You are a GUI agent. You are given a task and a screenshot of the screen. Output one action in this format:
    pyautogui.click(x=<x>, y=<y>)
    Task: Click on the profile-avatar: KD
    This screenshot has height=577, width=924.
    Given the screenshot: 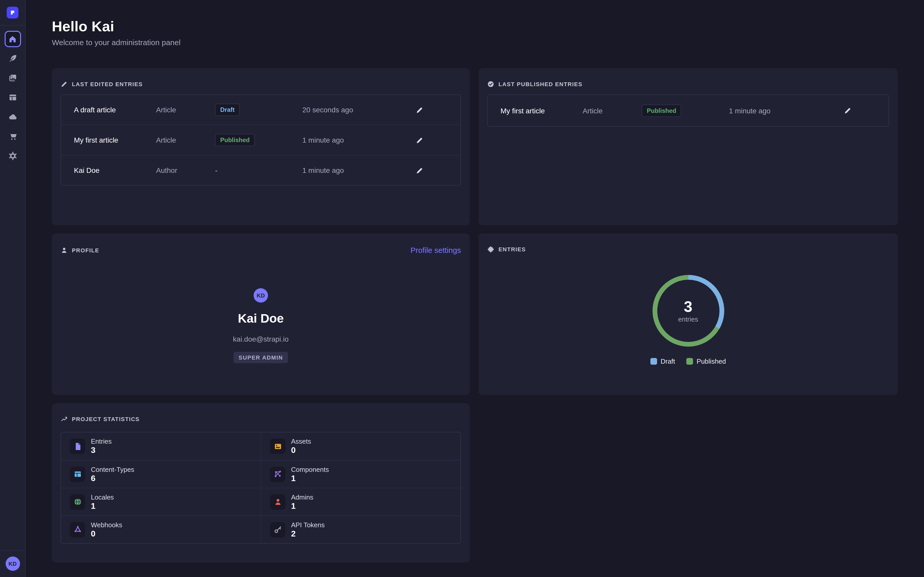 What is the action you would take?
    pyautogui.click(x=261, y=295)
    